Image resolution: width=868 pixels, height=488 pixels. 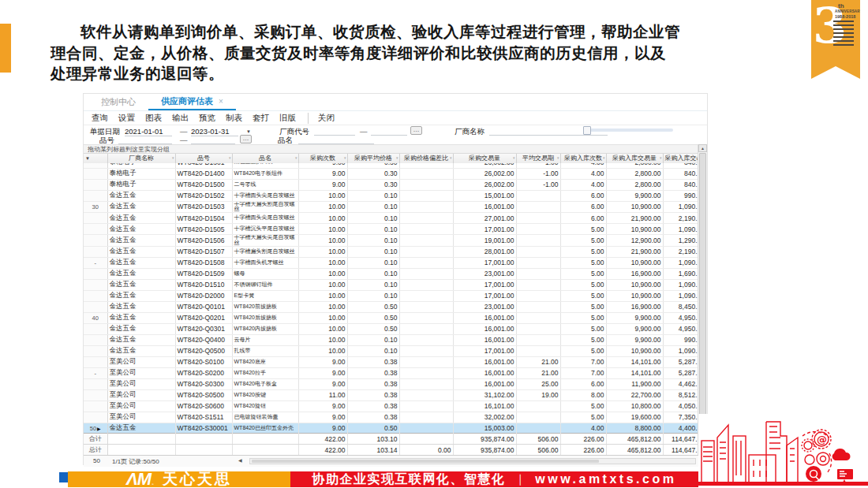 What do you see at coordinates (260, 118) in the screenshot?
I see `menu-print: 套打` at bounding box center [260, 118].